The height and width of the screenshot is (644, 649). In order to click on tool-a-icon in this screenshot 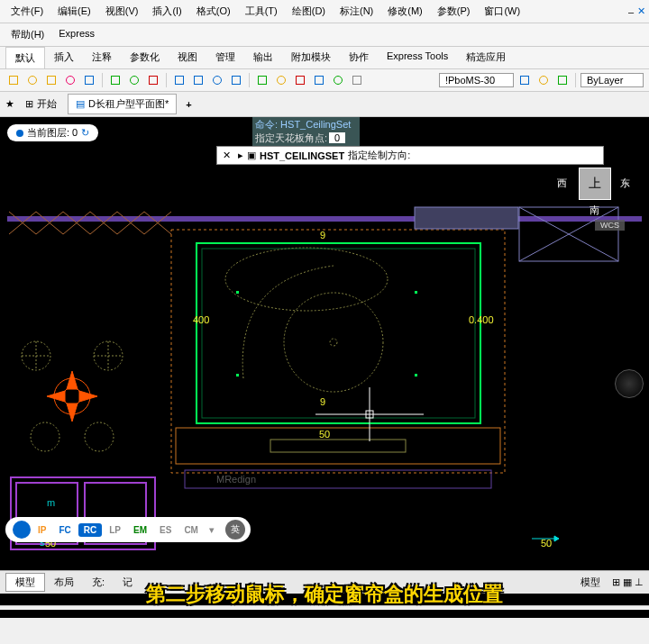, I will do `click(115, 80)`.